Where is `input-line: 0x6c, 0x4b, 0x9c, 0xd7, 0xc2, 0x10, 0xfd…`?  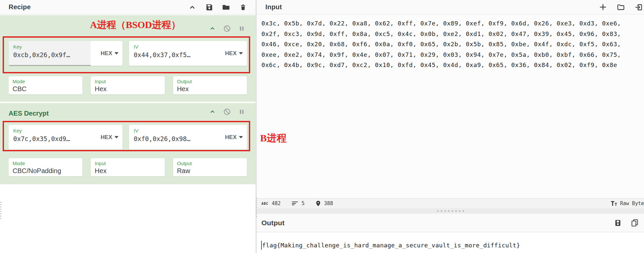 input-line: 0x6c, 0x4b, 0x9c, 0xd7, 0xc2, 0x10, 0xfd… is located at coordinates (453, 65).